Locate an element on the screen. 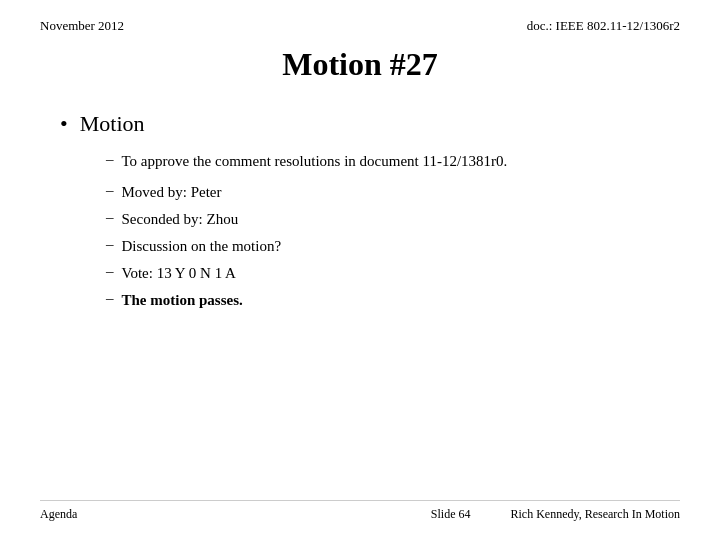 The height and width of the screenshot is (540, 720). footer-slide-number: Slide 64 is located at coordinates (451, 514).